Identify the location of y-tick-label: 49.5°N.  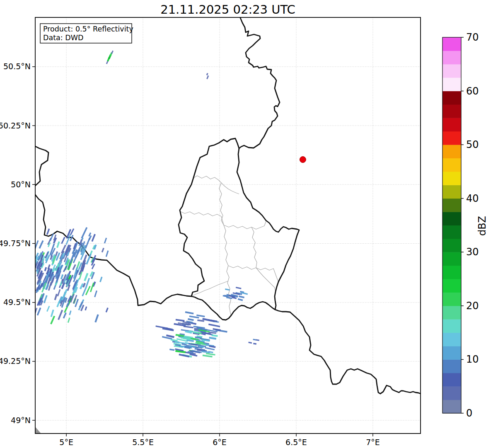
(17, 302).